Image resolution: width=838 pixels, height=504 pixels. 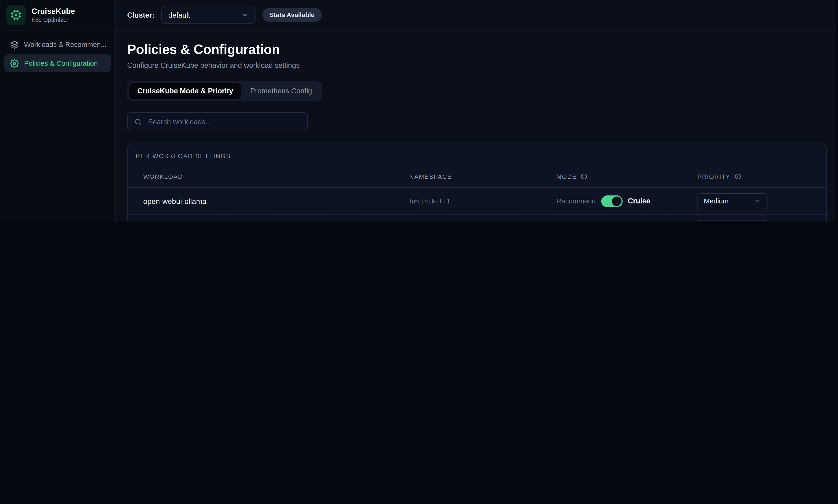 What do you see at coordinates (58, 111) in the screenshot?
I see `sidebar: CruiseKube K8s Optimizer Workloads & Rec…` at bounding box center [58, 111].